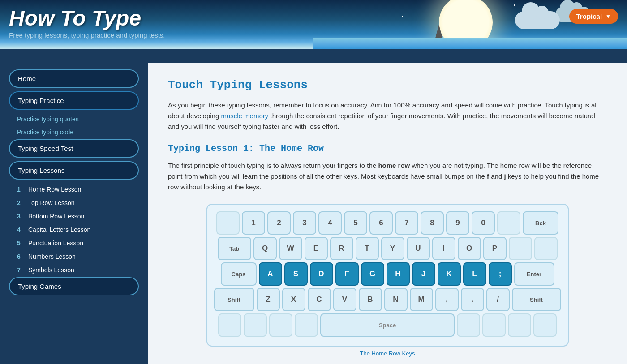  I want to click on lesson1-text1: The first principle of touch typing is t…, so click(273, 166).